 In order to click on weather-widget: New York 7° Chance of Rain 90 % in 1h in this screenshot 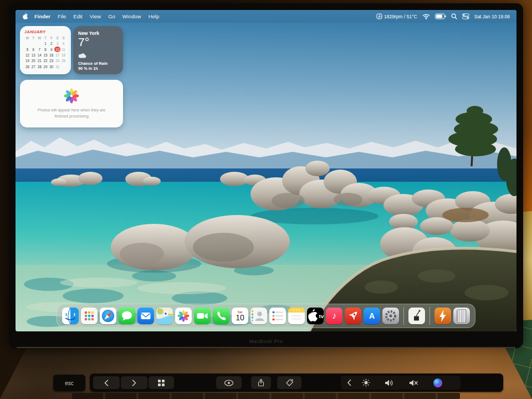, I will do `click(98, 50)`.